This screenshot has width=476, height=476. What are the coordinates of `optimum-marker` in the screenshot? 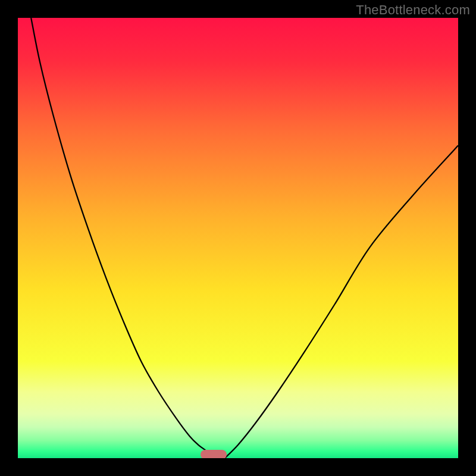 It's located at (214, 454).